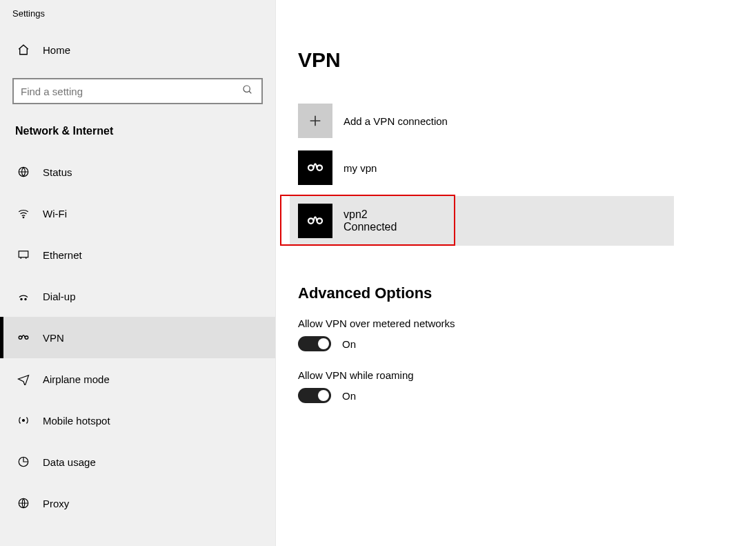  Describe the element at coordinates (138, 296) in the screenshot. I see `sidebar-item-dialup: Dial-up` at that location.